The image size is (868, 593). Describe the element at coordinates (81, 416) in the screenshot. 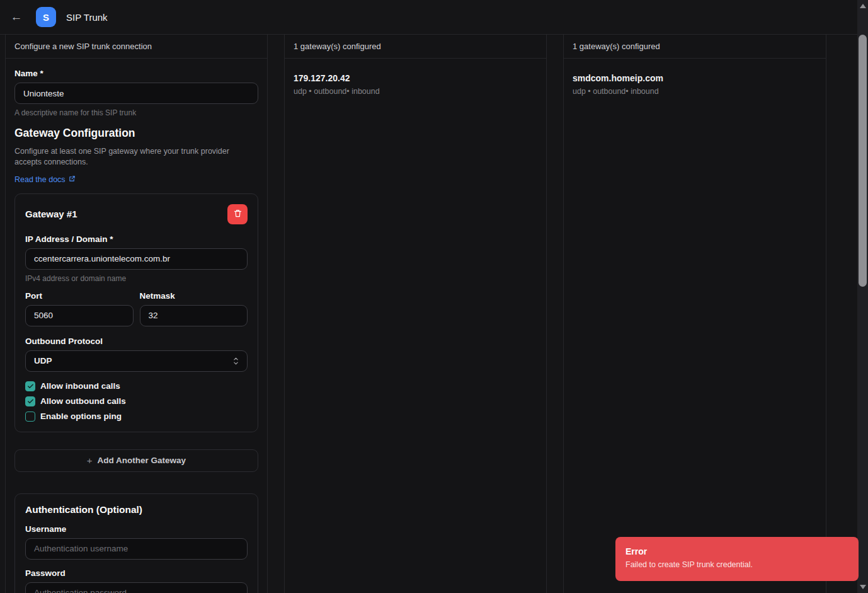

I see `checkbox-label: Enable options ping` at that location.